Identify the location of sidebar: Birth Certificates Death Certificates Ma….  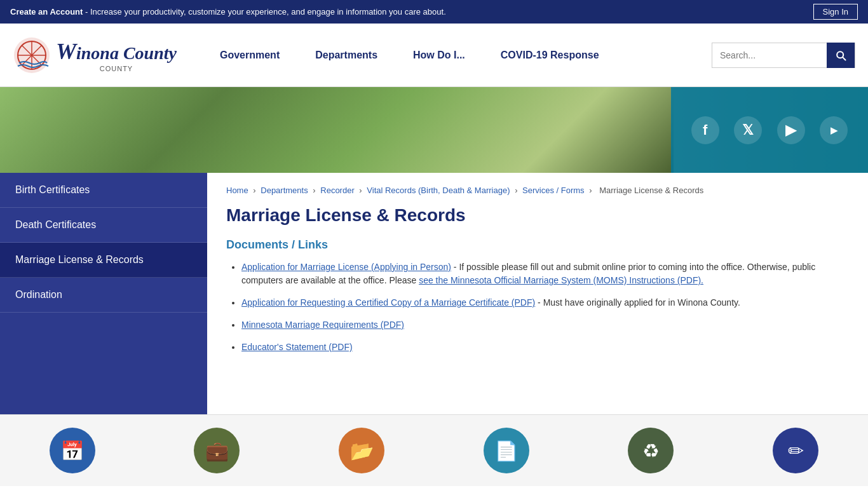
(104, 294).